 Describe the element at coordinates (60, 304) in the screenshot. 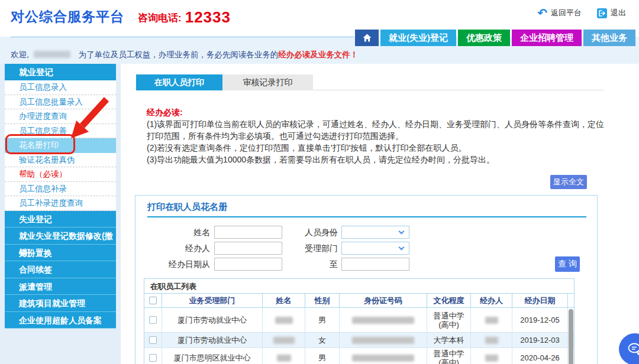

I see `sidebar-section-construction-employment: 建筑项目就业管理` at that location.